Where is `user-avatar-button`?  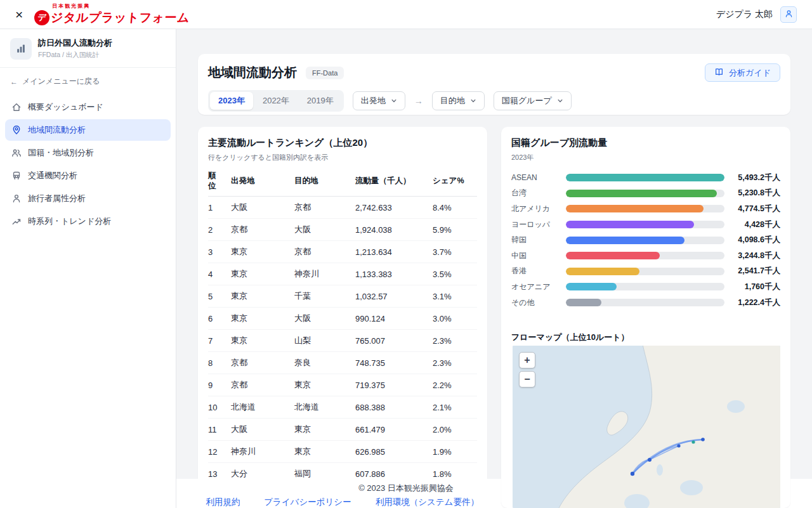 user-avatar-button is located at coordinates (789, 15).